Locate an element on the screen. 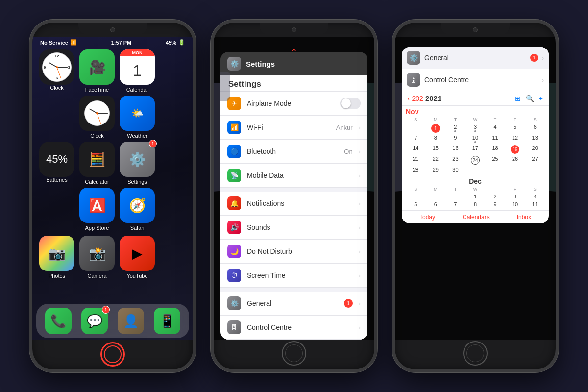 The height and width of the screenshot is (392, 588). cc-app-label-3: Control Centre is located at coordinates (481, 80).